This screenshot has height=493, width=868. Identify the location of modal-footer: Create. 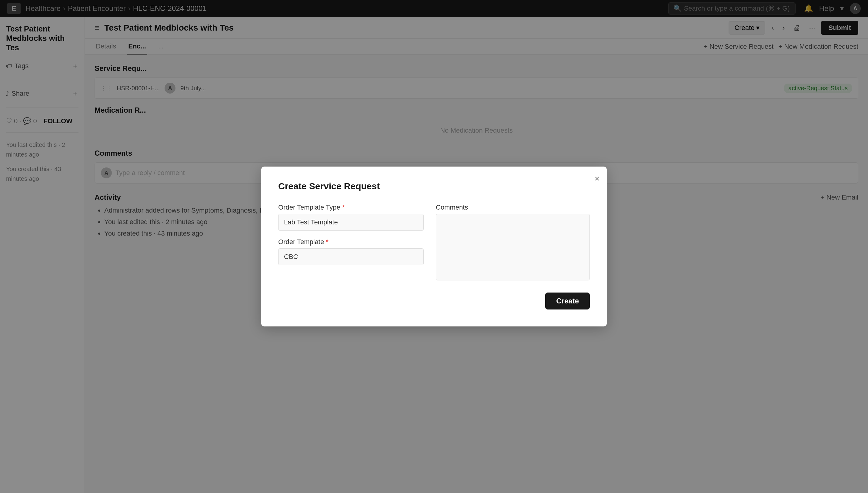
(434, 301).